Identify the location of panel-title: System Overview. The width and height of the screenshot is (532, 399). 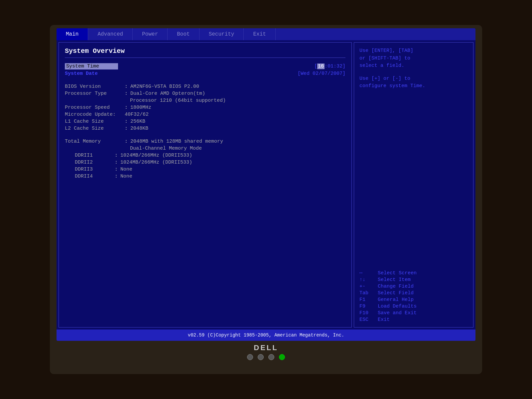
(205, 51).